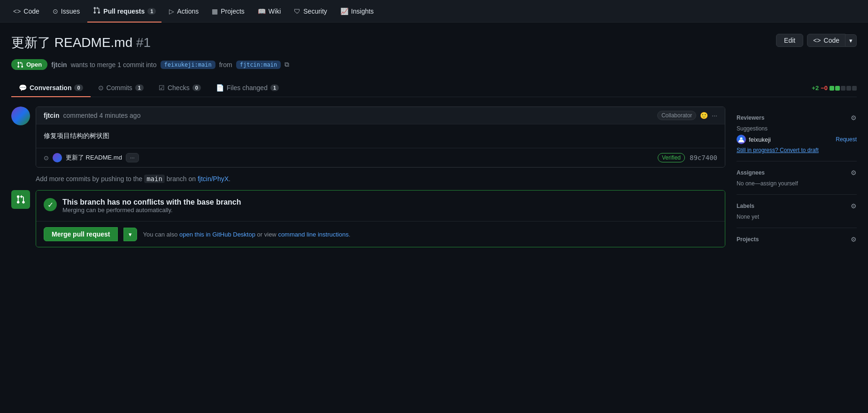 The width and height of the screenshot is (868, 413). I want to click on edit-button: Edit, so click(790, 40).